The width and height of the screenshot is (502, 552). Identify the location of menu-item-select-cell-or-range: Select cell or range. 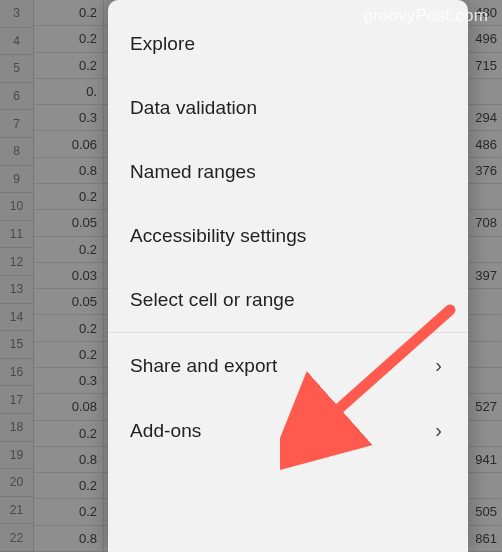
(288, 300).